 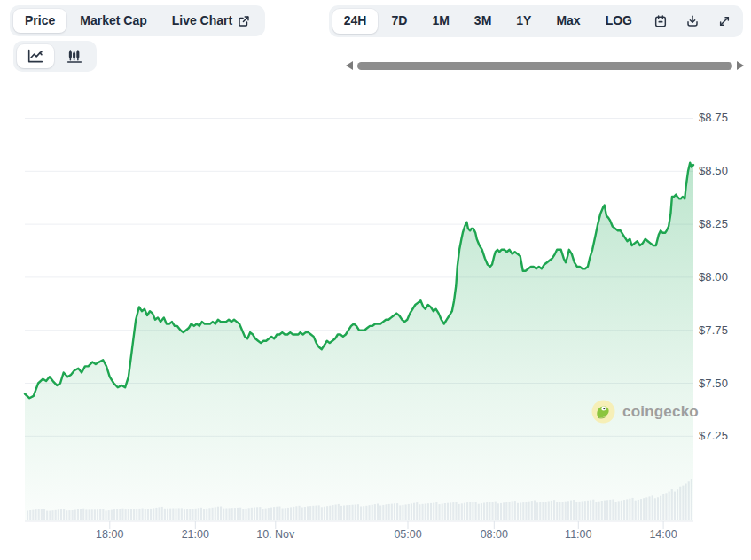 I want to click on coingecko-watermark: coingecko, so click(x=645, y=411).